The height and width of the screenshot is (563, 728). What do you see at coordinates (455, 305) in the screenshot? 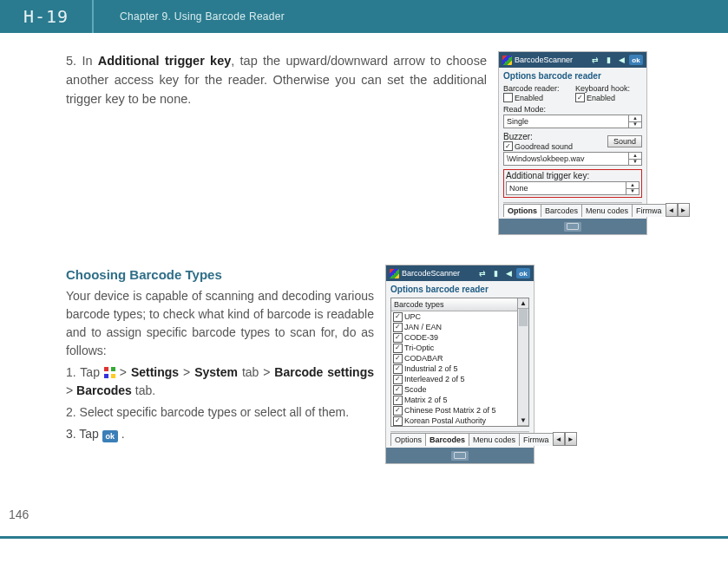
I see `list-header: Barcode types` at bounding box center [455, 305].